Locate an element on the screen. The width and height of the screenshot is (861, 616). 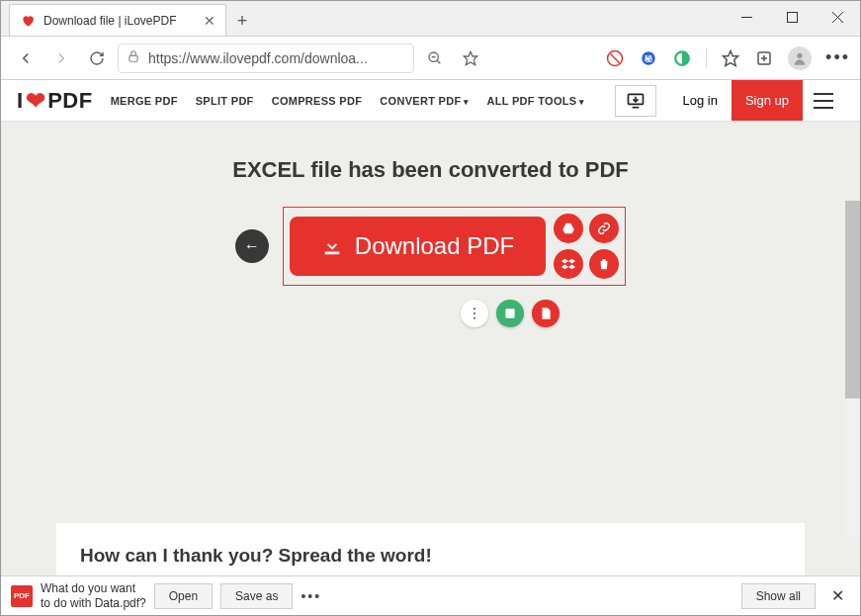
save-to-drive-button is located at coordinates (568, 228).